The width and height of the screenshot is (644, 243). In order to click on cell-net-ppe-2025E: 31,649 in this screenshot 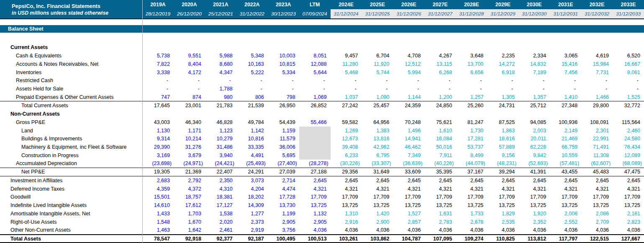, I will do `click(377, 172)`.